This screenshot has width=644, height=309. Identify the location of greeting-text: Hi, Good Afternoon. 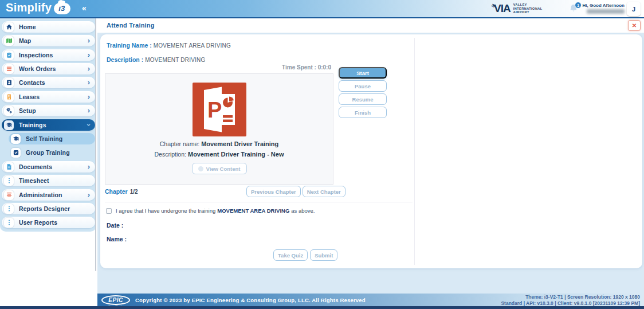
(599, 6).